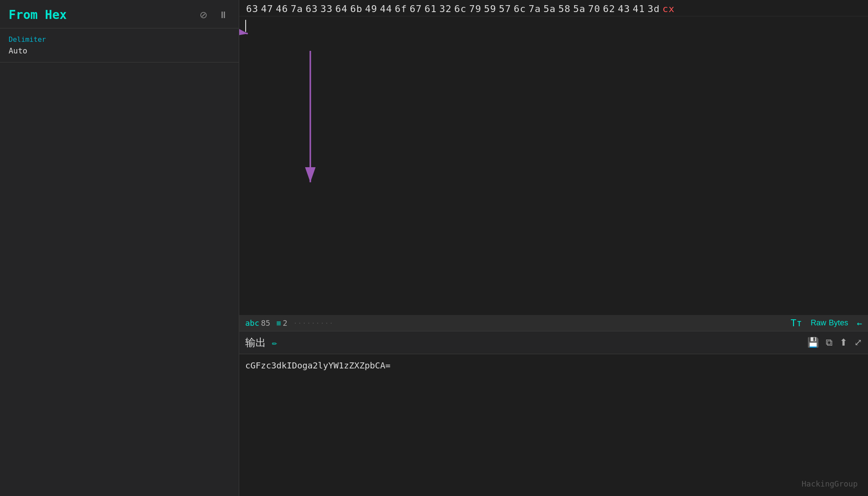 The width and height of the screenshot is (868, 496). What do you see at coordinates (261, 343) in the screenshot?
I see `output-left: 输出 ✏️` at bounding box center [261, 343].